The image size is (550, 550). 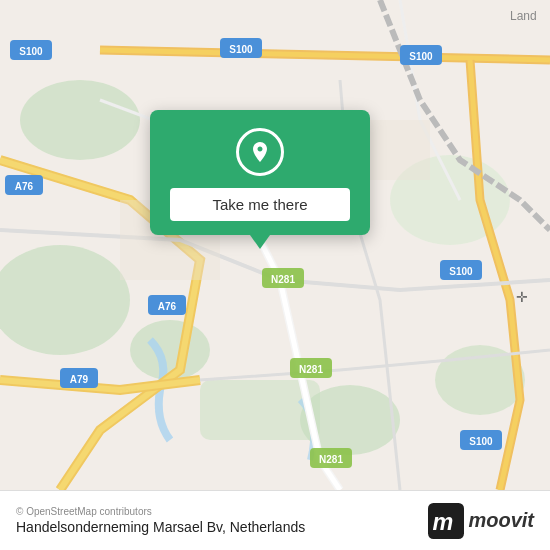 I want to click on location-name: Handelsonderneming Marsael Bv, Netherlan…, so click(x=160, y=527).